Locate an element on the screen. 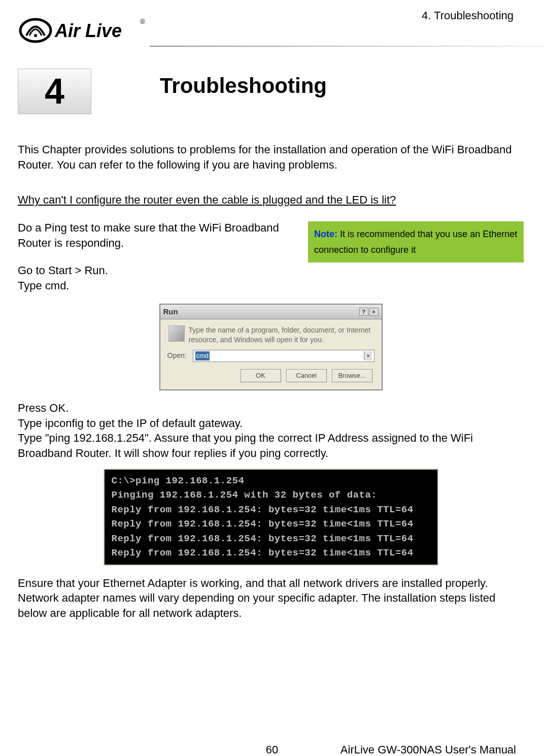 The height and width of the screenshot is (756, 544). closing-paragraph: Ensure that your Ethernet Adapter is wor… is located at coordinates (271, 598).